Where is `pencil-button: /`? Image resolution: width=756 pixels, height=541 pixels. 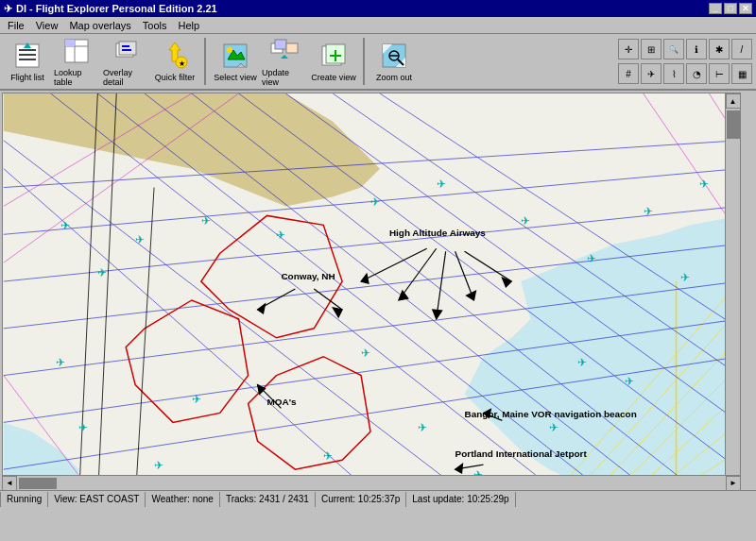 pencil-button: / is located at coordinates (742, 49).